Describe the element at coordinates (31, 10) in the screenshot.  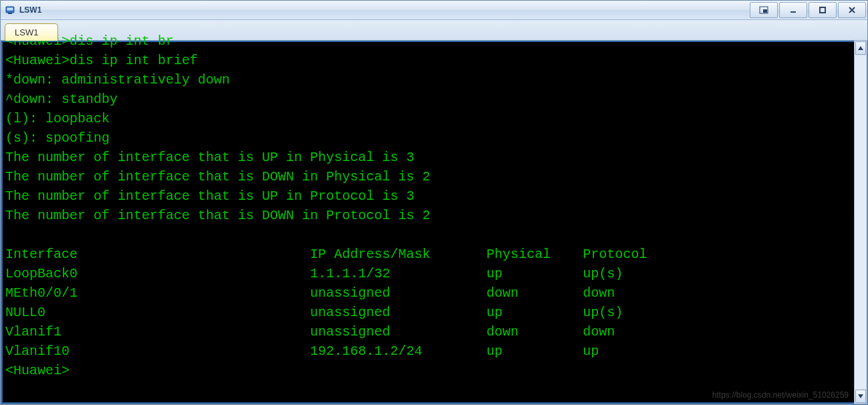
I see `window-title: LSW1` at that location.